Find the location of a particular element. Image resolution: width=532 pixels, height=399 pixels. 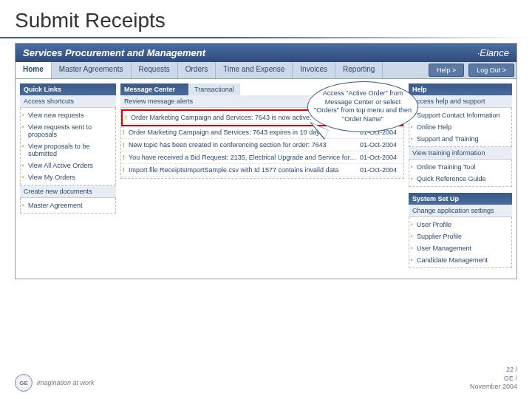

nav-tab-time-expense: Time and Expense is located at coordinates (254, 70).